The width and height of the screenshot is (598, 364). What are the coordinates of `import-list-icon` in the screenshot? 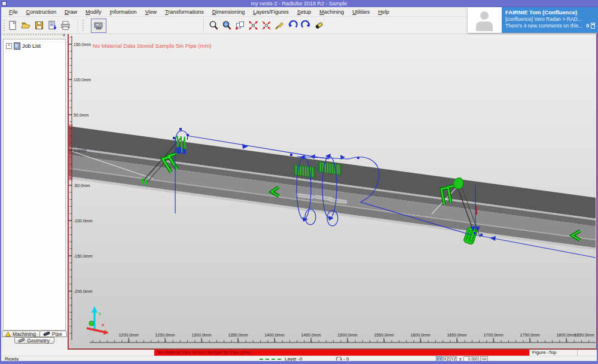 It's located at (53, 25).